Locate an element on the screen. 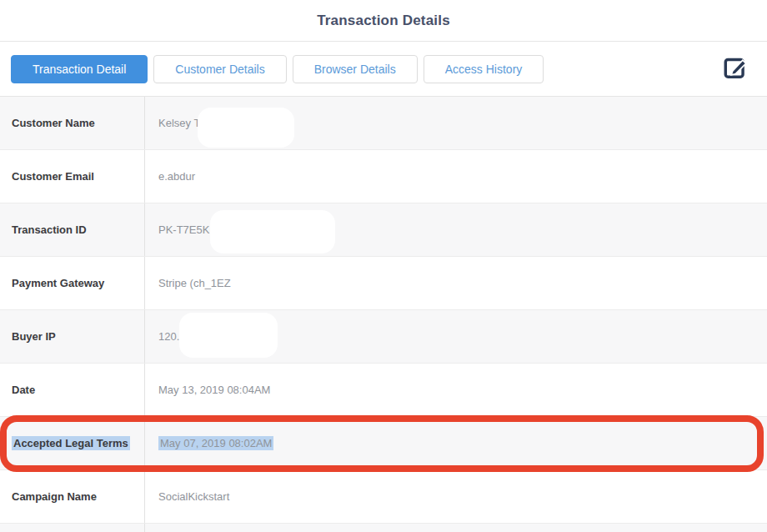  row-label: Transaction ID is located at coordinates (73, 230).